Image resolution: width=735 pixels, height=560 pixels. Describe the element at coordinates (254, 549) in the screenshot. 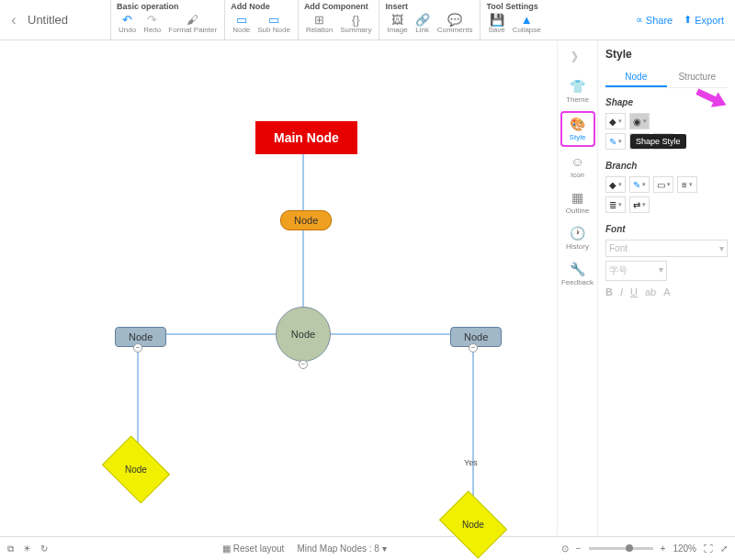

I see `reset-layout: ▦ Reset layout` at that location.